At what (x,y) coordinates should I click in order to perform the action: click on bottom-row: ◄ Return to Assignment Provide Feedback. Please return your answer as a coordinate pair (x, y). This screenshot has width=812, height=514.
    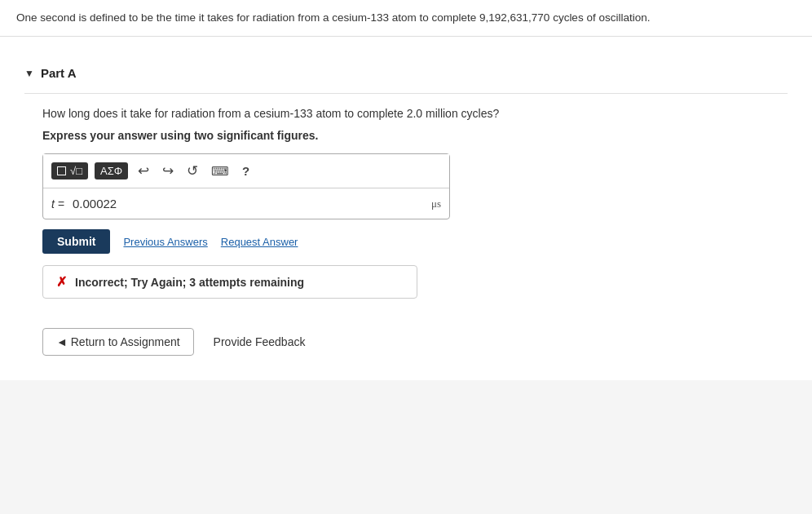
    Looking at the image, I should click on (415, 342).